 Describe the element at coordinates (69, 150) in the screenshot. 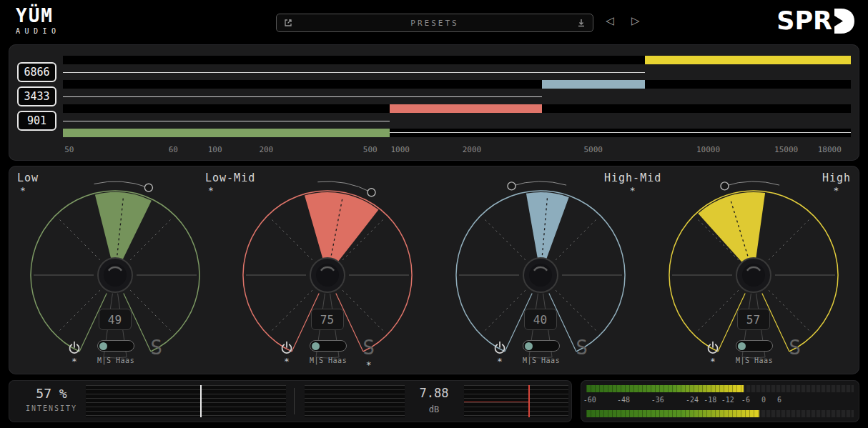

I see `frequency-tick: 50` at that location.